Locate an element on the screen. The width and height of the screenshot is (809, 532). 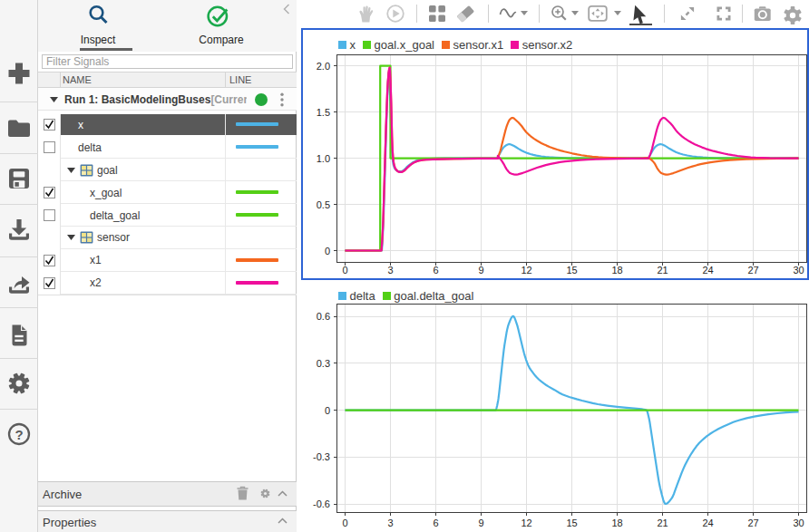
svg-text: 30 is located at coordinates (798, 523).